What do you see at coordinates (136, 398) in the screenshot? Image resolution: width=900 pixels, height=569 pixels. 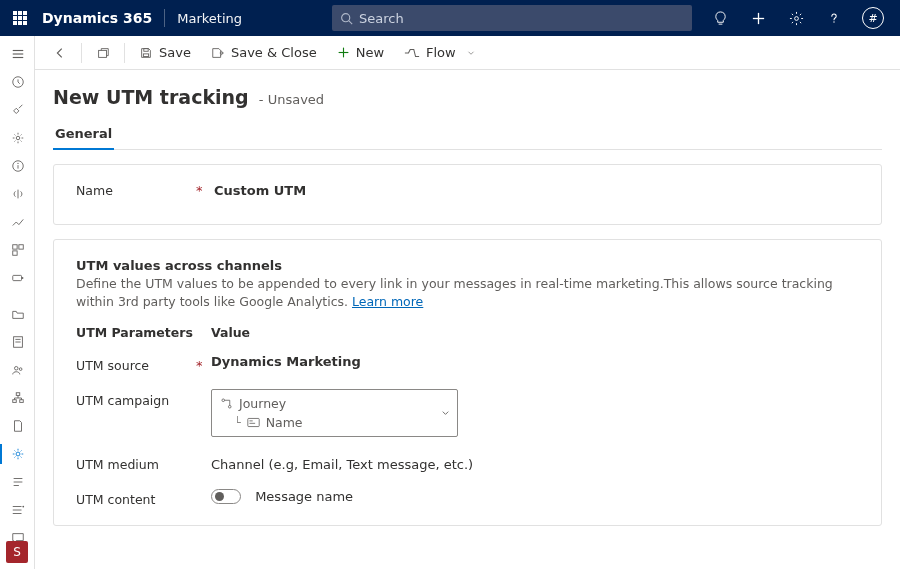 I see `utm-campaign-label: UTM campaign` at bounding box center [136, 398].